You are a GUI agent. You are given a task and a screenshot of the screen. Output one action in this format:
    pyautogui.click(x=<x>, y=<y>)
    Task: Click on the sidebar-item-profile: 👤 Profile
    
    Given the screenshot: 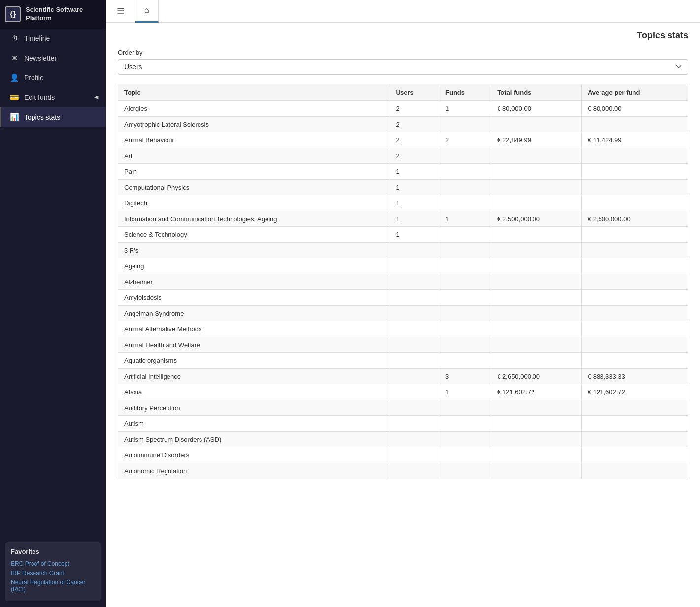 What is the action you would take?
    pyautogui.click(x=53, y=78)
    